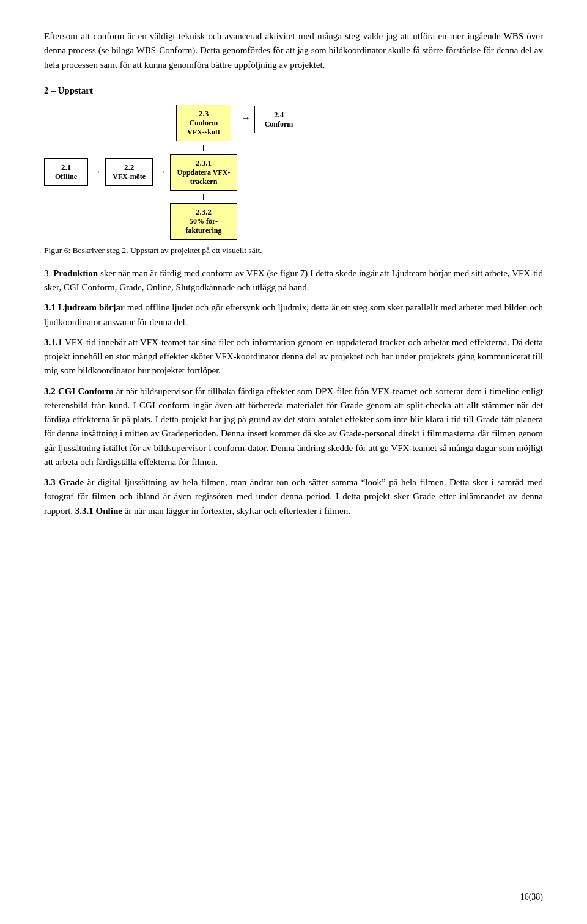 The width and height of the screenshot is (587, 924). I want to click on diagram-container: 2 – Uppstart 2.1 Offline → 2.2 VFX-möte …, so click(174, 163).